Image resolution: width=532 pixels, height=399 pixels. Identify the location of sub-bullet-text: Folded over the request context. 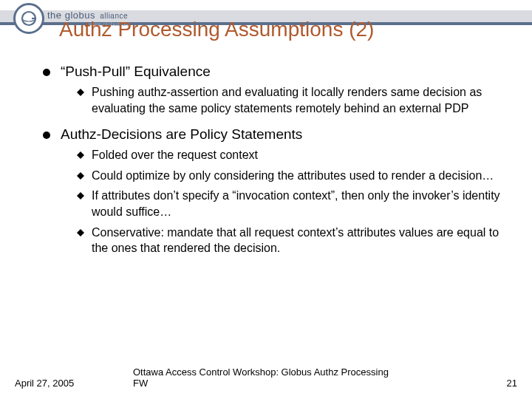
(174, 155).